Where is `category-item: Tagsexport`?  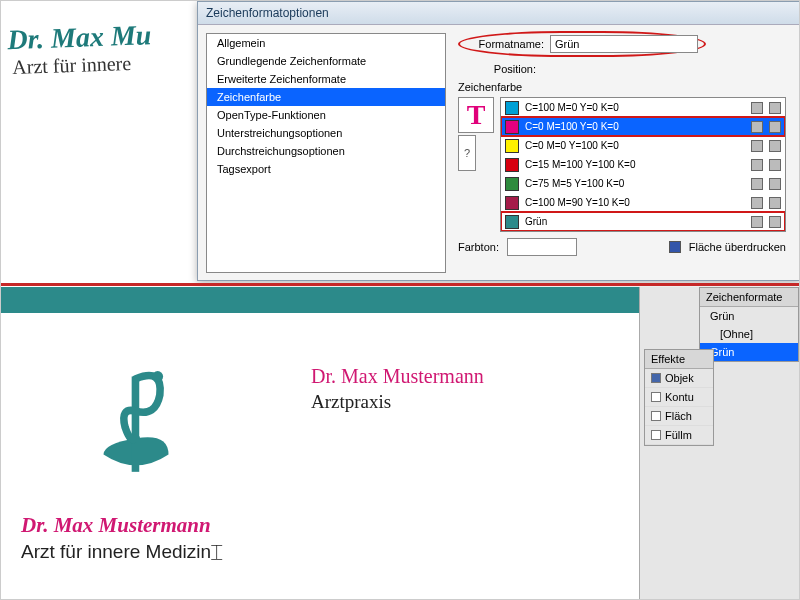
category-item: Tagsexport is located at coordinates (326, 169).